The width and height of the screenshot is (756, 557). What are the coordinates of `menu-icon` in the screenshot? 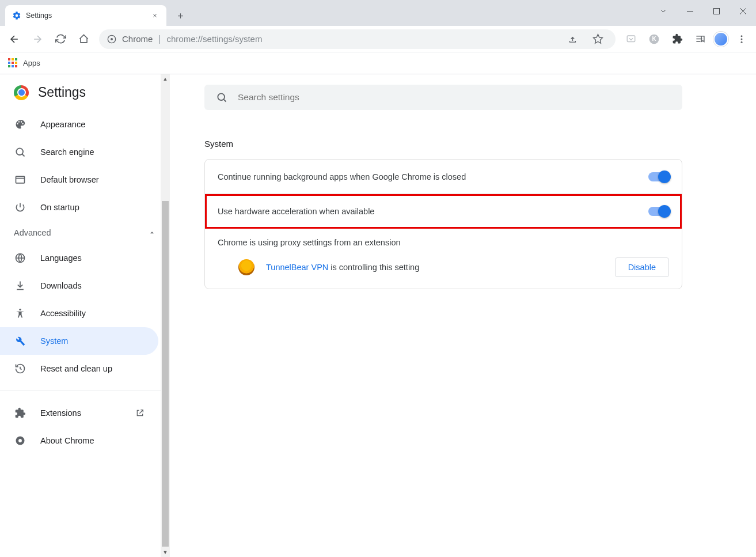 It's located at (742, 39).